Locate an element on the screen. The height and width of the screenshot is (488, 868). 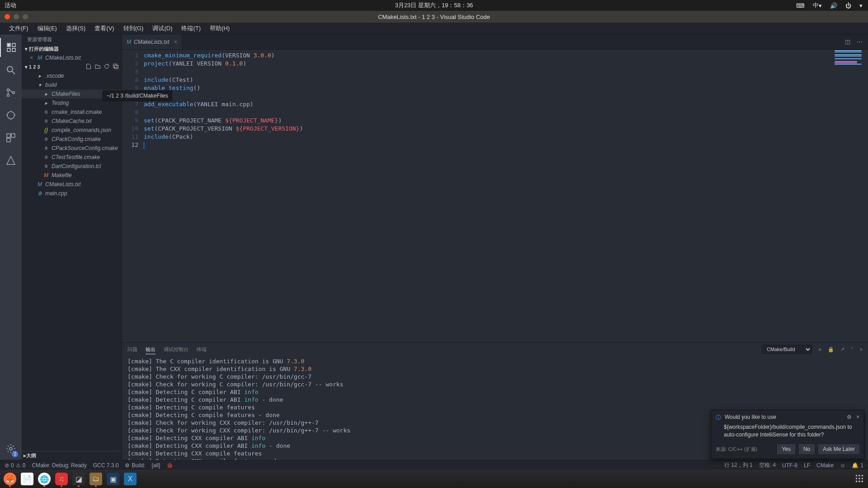
extensions-activity-icon is located at coordinates (11, 138).